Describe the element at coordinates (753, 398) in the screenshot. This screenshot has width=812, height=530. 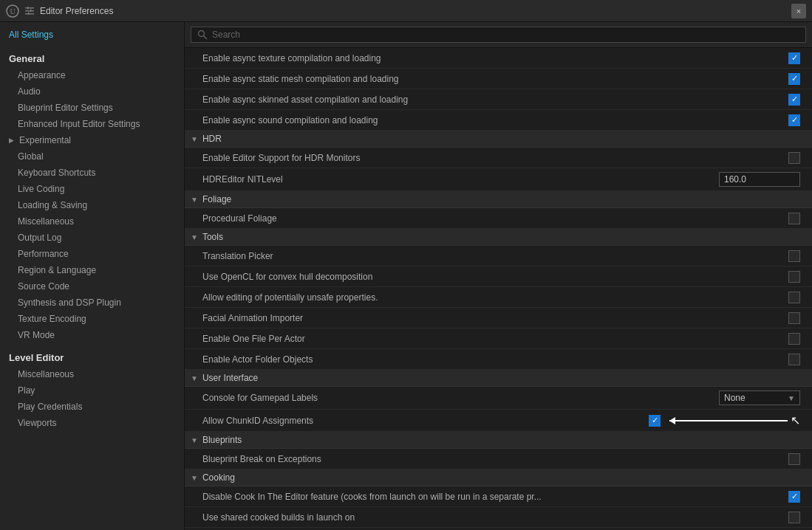
I see `dropdown-console-gamepad-value: None` at that location.